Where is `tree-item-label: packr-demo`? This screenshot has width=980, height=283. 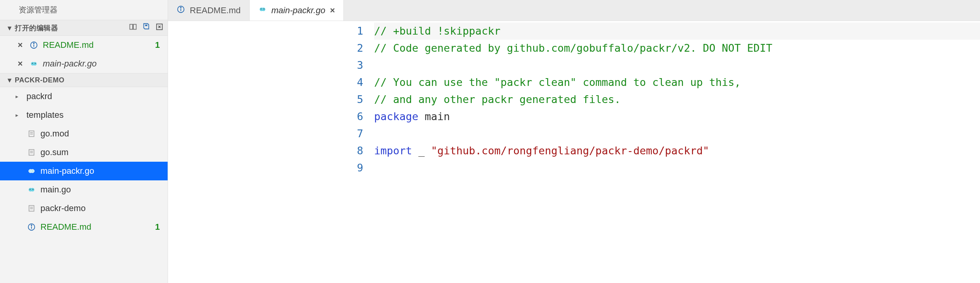 tree-item-label: packr-demo is located at coordinates (102, 208).